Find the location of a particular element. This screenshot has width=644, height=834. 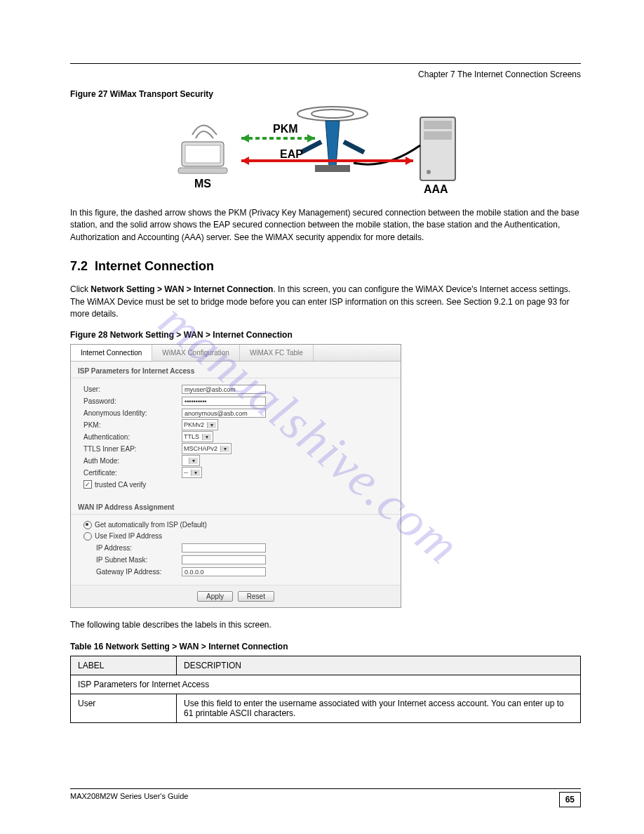

radio-fixed-label: Use Fixed IP Address is located at coordinates (128, 536).